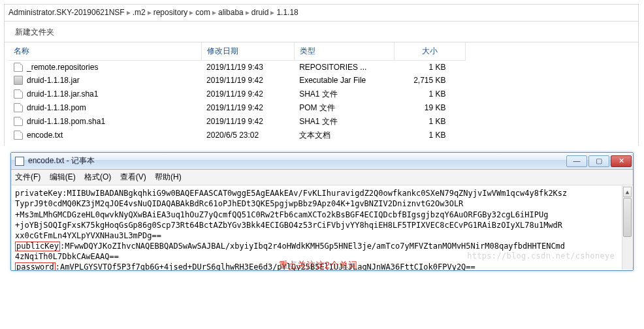  I want to click on toolbar: 新建文件夹, so click(321, 32).